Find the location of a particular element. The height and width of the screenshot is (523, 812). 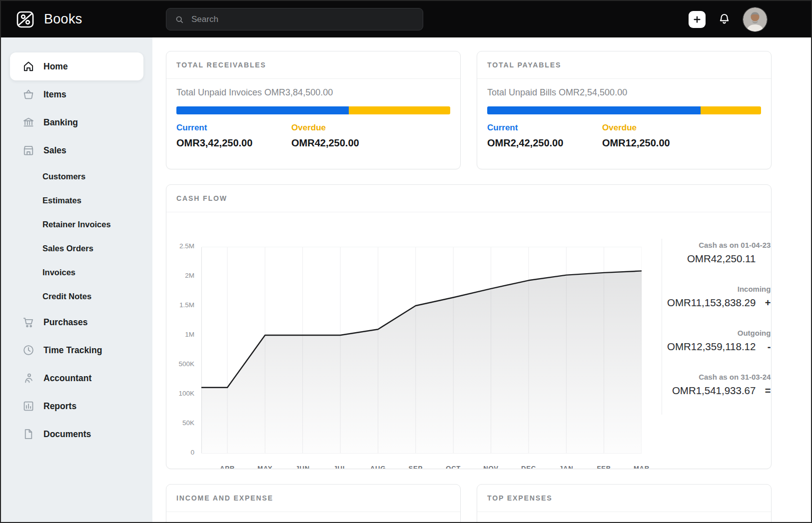

sidebar-item-home: Home is located at coordinates (77, 66).